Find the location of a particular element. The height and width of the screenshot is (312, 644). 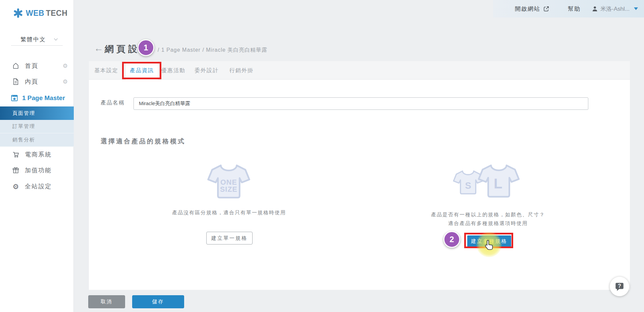

user-name: 米洛-Ashl... is located at coordinates (615, 9).